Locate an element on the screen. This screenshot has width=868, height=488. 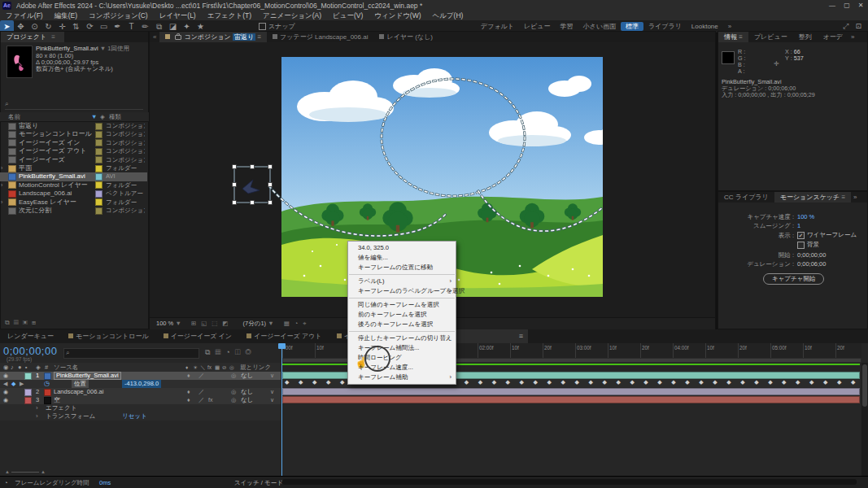
switch-column-icon: ▦ is located at coordinates (217, 368).